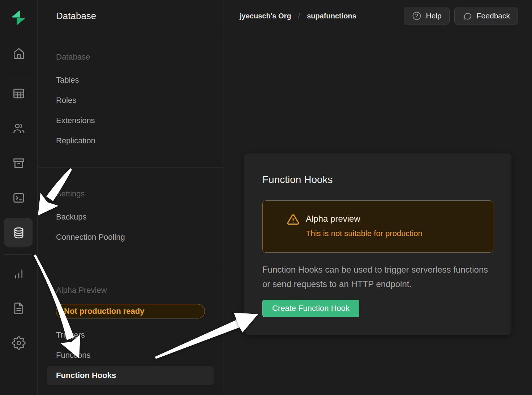  Describe the element at coordinates (293, 220) in the screenshot. I see `warning-triangle-icon` at that location.